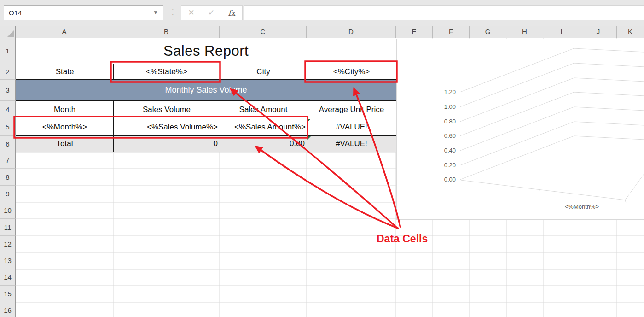 This screenshot has height=317, width=644. What do you see at coordinates (402, 239) in the screenshot?
I see `data-cells-label: Data Cells` at bounding box center [402, 239].